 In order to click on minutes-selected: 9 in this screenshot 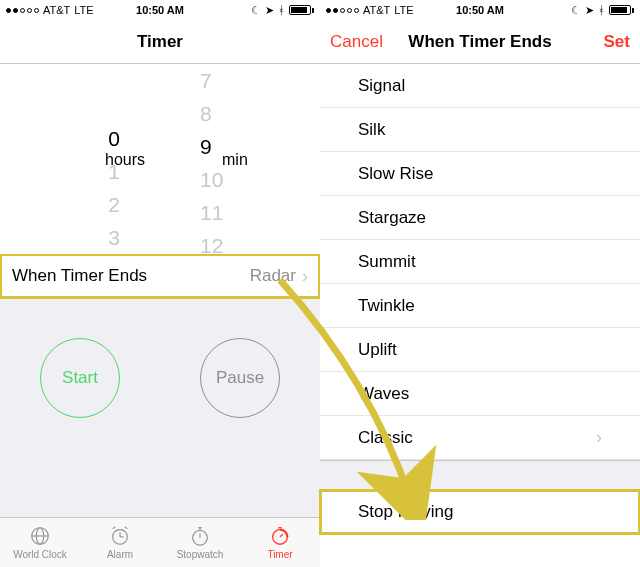, I will do `click(206, 146)`.